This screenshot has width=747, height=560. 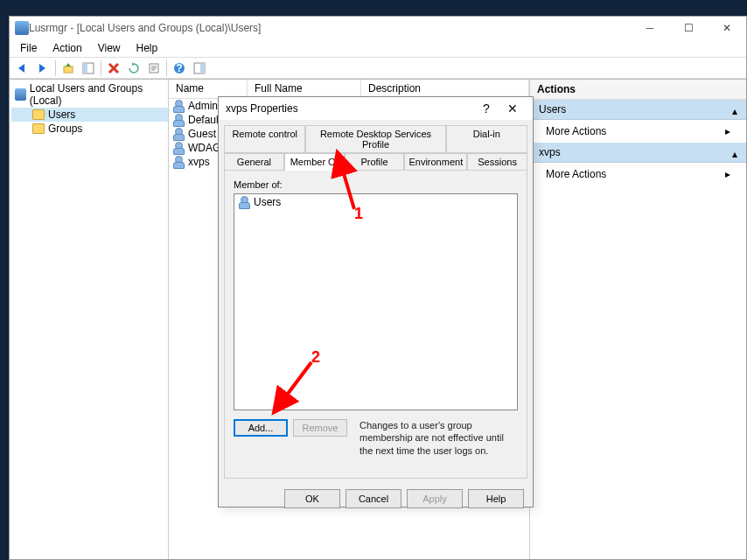 What do you see at coordinates (378, 28) in the screenshot?
I see `titlebar: Lusrmgr - [Local Users and Groups (Local…` at bounding box center [378, 28].